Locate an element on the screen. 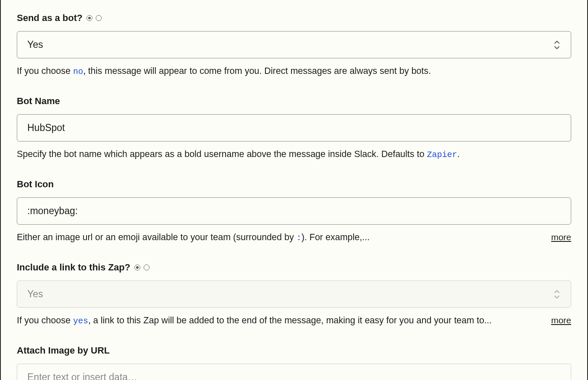  bot-name-help: Specify the bot name which appears as a … is located at coordinates (238, 155).